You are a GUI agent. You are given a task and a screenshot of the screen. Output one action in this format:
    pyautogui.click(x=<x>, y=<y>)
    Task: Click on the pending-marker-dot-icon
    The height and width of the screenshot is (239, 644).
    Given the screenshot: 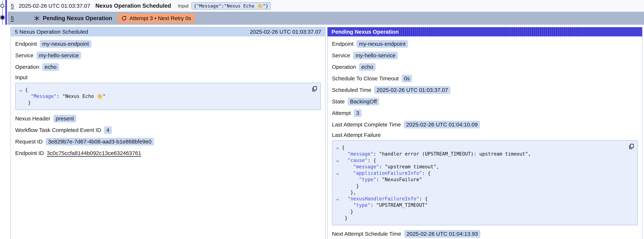 What is the action you would take?
    pyautogui.click(x=2, y=18)
    